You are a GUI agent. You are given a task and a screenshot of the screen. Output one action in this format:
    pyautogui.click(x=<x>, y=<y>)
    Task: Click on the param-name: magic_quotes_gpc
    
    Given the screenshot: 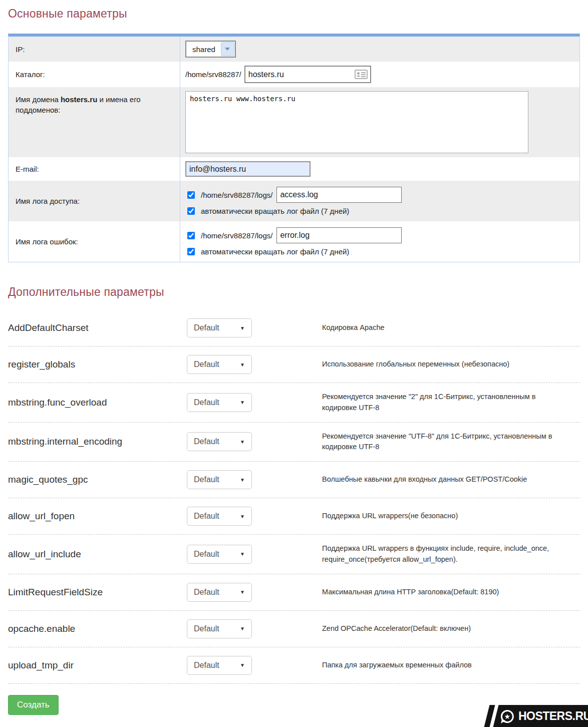 What is the action you would take?
    pyautogui.click(x=97, y=480)
    